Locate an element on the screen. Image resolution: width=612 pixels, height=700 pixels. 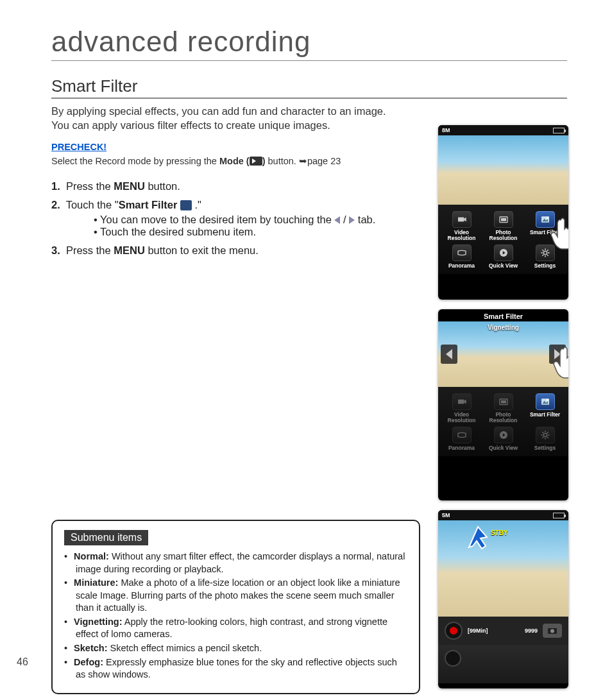
section-title: Smart Filter is located at coordinates (309, 87).